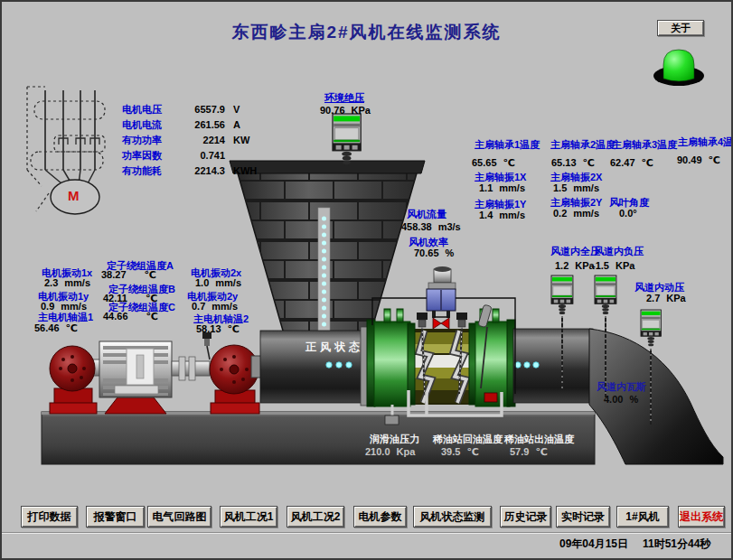  I want to click on fan-vib2x-label: 主扇轴振2X, so click(577, 177).